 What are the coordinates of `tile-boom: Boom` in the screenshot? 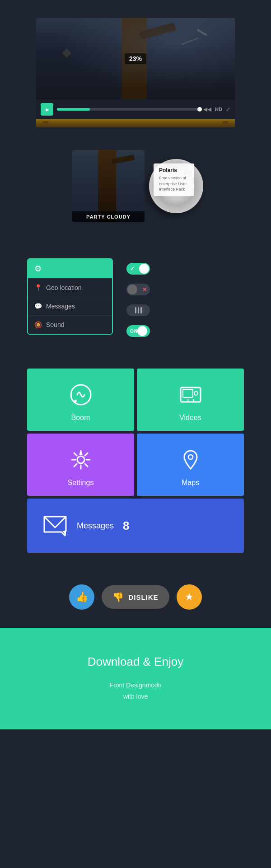 It's located at (80, 400).